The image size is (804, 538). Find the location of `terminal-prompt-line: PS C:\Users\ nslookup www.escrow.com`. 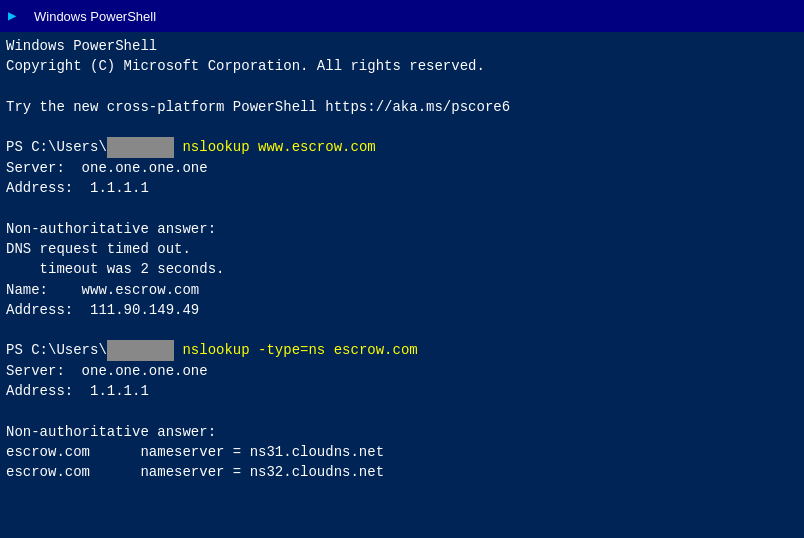

terminal-prompt-line: PS C:\Users\ nslookup www.escrow.com is located at coordinates (402, 147).